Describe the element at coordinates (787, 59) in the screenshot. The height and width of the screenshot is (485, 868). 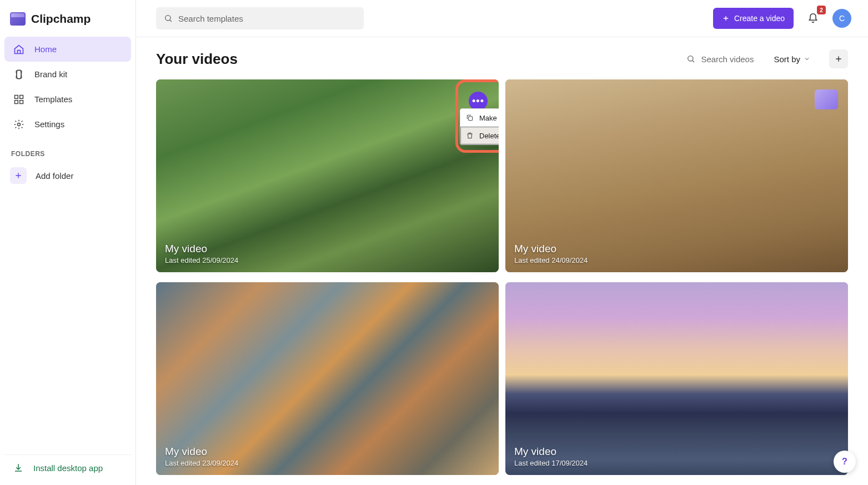
I see `sort-label: Sort by` at that location.